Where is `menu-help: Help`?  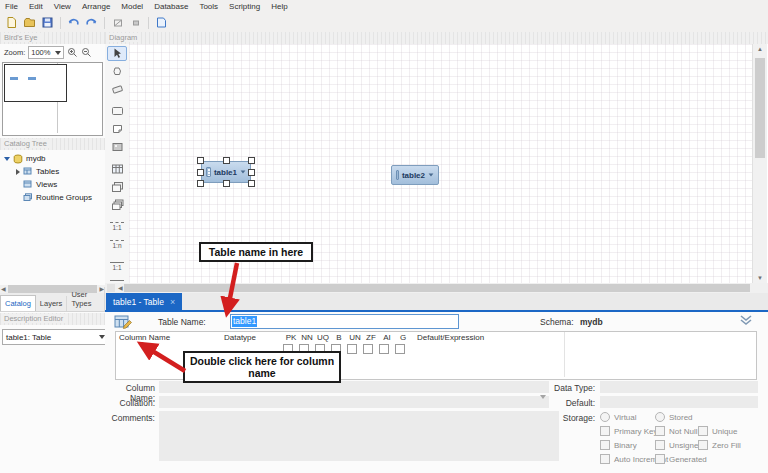
menu-help: Help is located at coordinates (279, 6).